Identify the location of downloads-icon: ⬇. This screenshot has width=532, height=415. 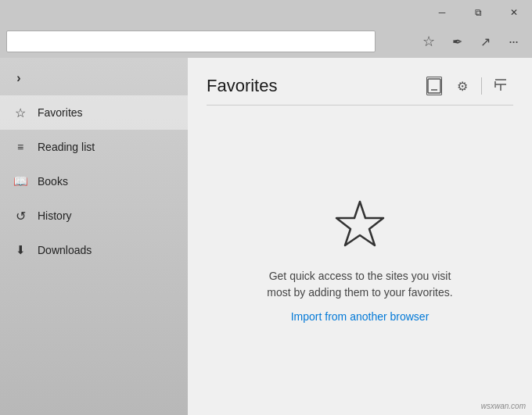
(20, 250).